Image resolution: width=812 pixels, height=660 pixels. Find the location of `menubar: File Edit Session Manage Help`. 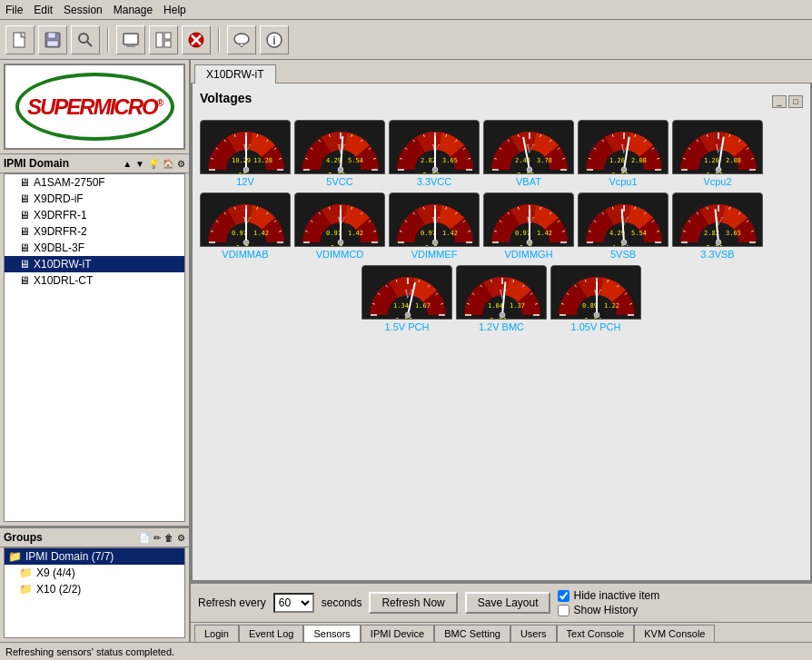

menubar: File Edit Session Manage Help is located at coordinates (406, 10).